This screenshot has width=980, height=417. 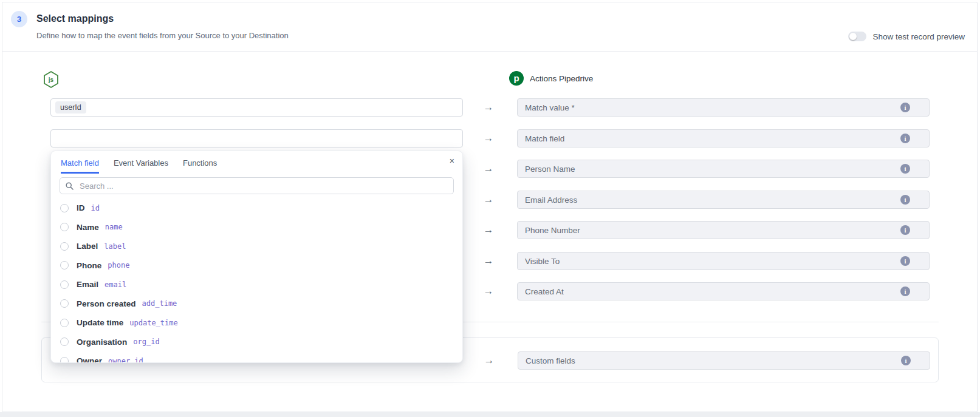 I want to click on option-code: owner_id, so click(x=126, y=360).